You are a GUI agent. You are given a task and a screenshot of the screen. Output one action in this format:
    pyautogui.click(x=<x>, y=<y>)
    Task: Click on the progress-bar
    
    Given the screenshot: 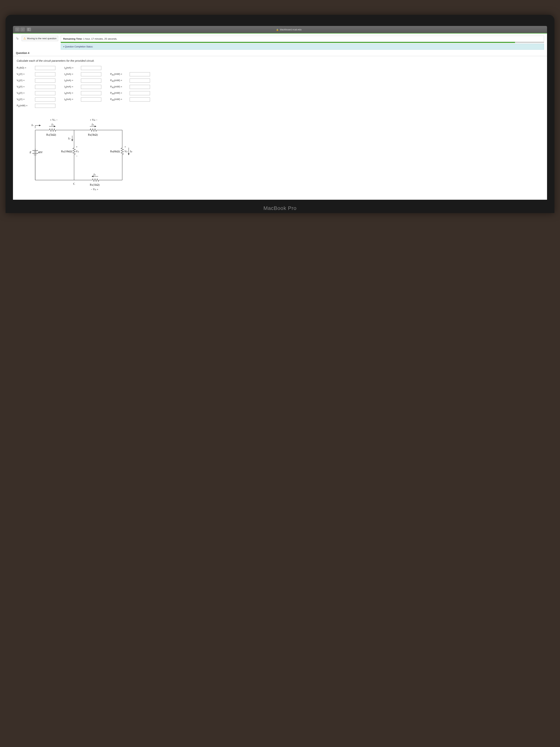 What is the action you would take?
    pyautogui.click(x=302, y=43)
    